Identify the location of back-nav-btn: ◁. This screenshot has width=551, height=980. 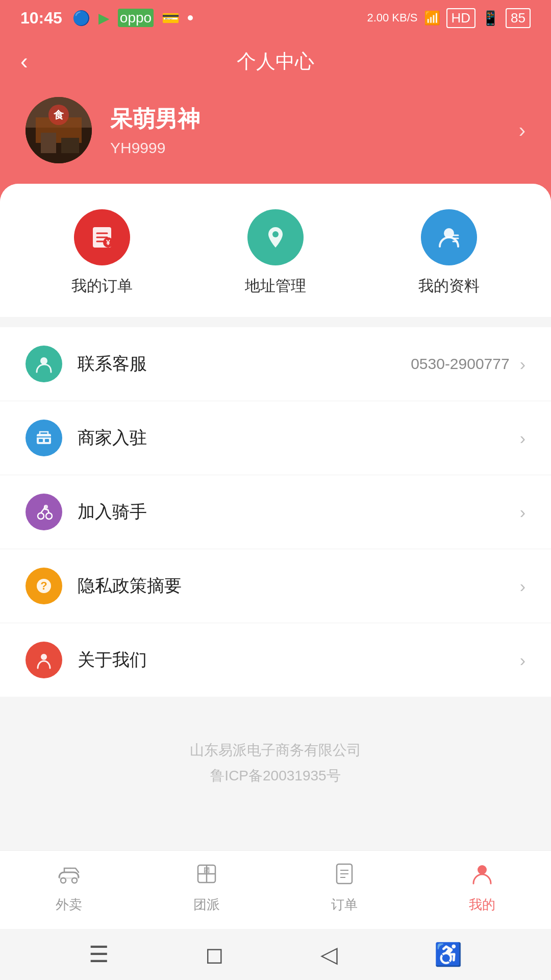
(329, 954).